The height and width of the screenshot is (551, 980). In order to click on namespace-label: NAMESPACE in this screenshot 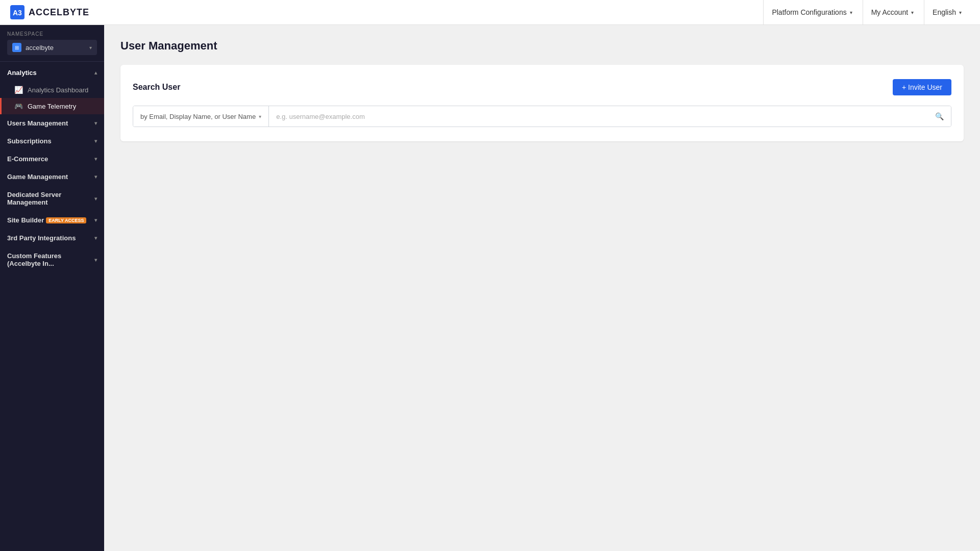, I will do `click(52, 34)`.